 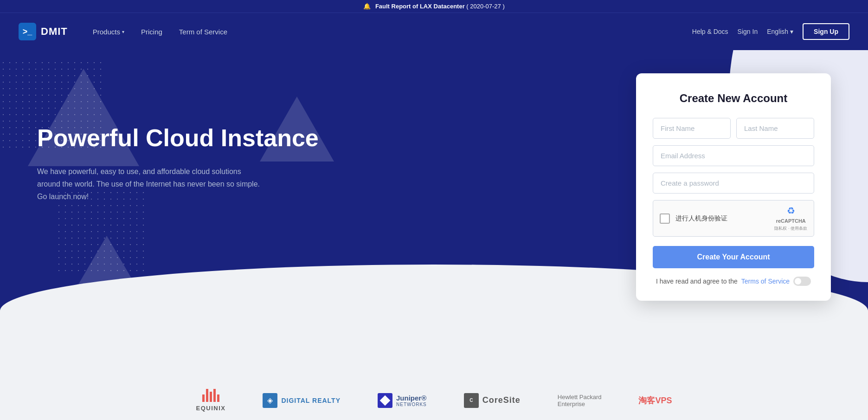 I want to click on tos-toggle, so click(x=802, y=281).